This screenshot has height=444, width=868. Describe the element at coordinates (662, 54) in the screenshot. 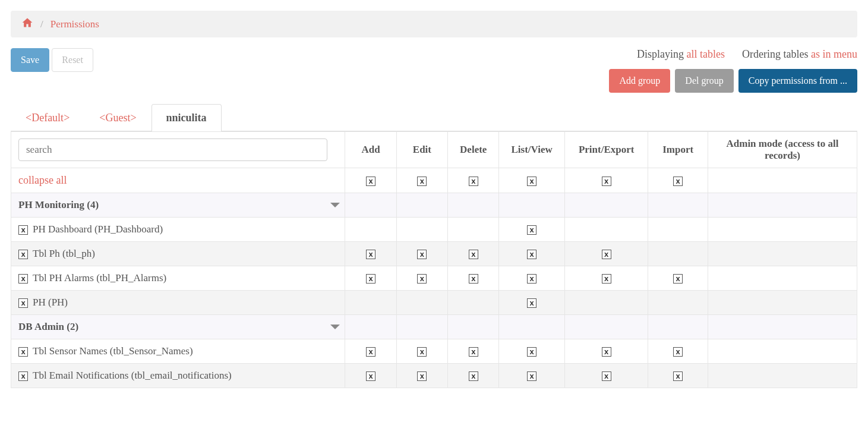

I see `displaying-label: Displaying` at that location.